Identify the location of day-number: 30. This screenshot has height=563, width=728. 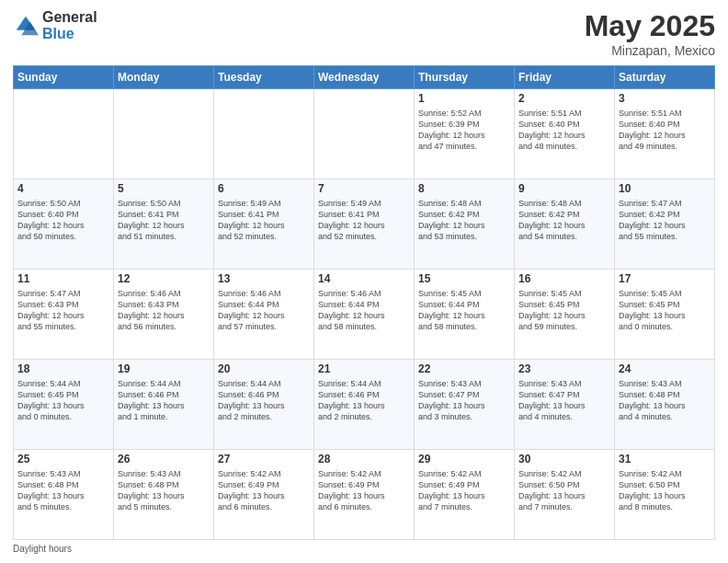
(564, 460).